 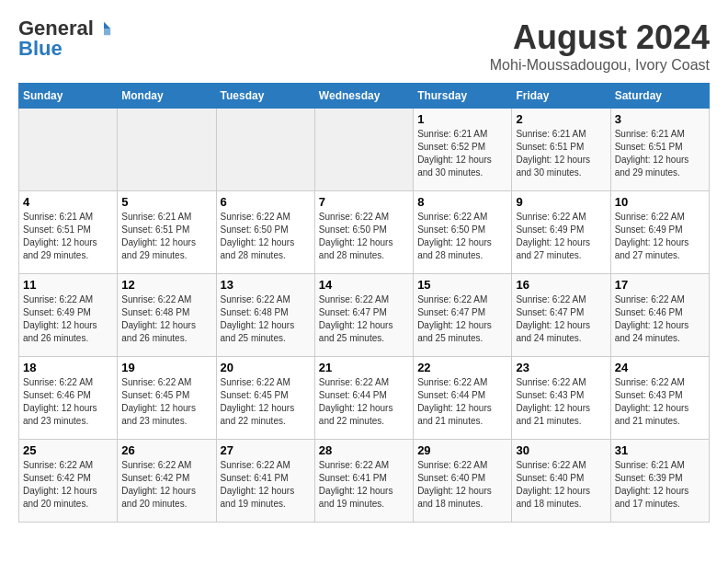 What do you see at coordinates (462, 485) in the screenshot?
I see `day-info: Sunrise: 6:22 AM Sunset: 6:40 PM Dayligh…` at bounding box center [462, 485].